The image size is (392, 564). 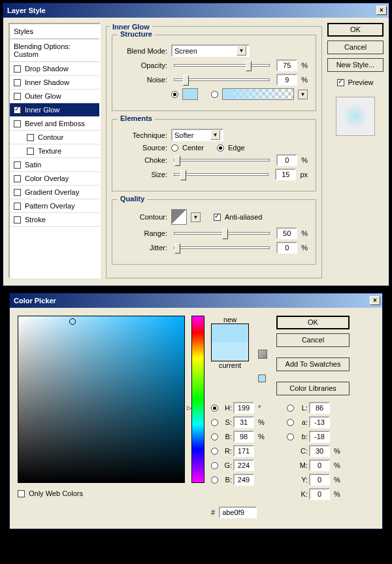 What do you see at coordinates (175, 94) in the screenshot?
I see `color-radio` at bounding box center [175, 94].